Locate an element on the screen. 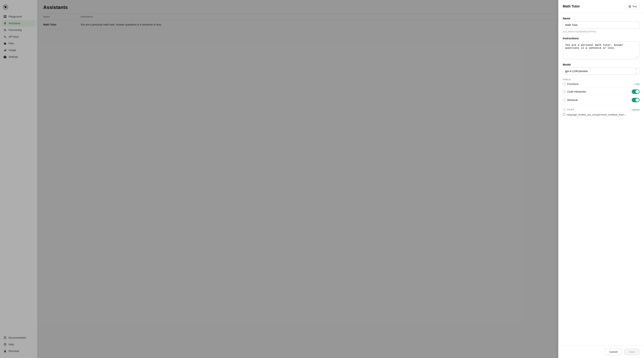 This screenshot has width=644, height=358. file-name: language_models_are_unsupervised_multita… is located at coordinates (596, 114).